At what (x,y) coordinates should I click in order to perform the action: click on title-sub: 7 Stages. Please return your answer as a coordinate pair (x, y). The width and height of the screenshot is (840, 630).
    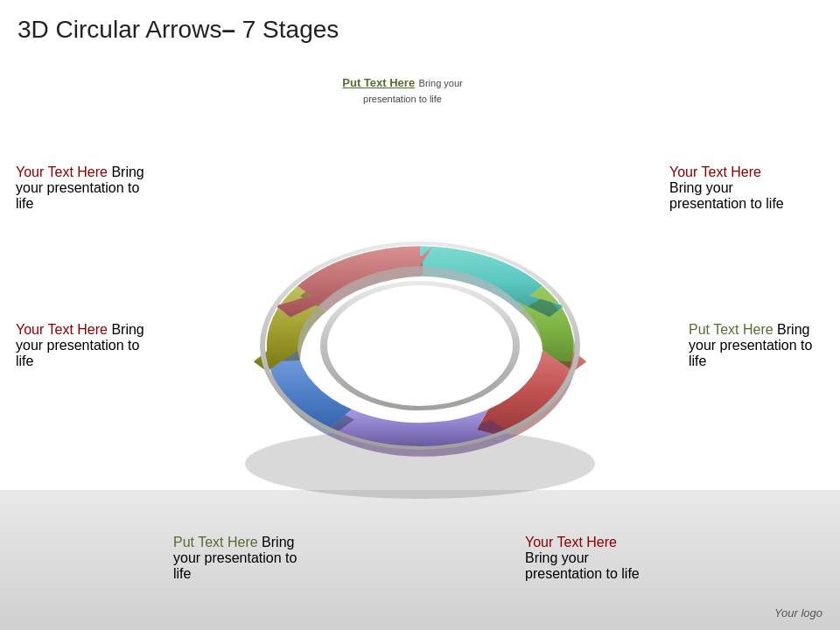
    Looking at the image, I should click on (290, 30).